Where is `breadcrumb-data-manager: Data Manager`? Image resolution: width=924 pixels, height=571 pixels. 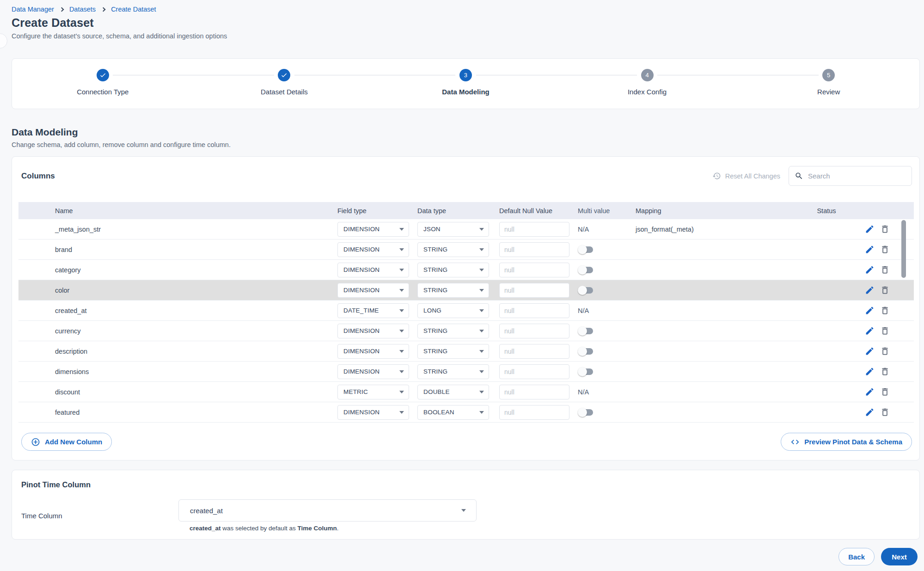 breadcrumb-data-manager: Data Manager is located at coordinates (33, 9).